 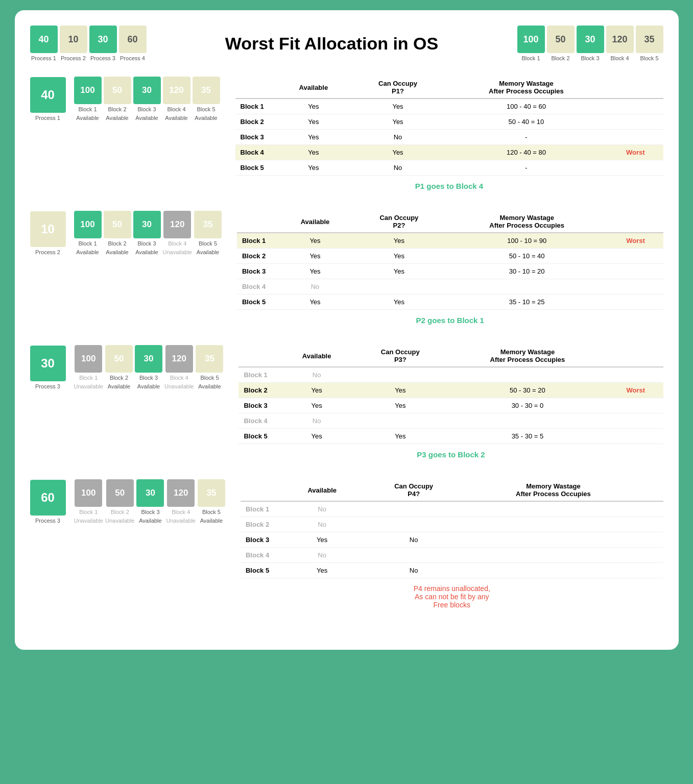 What do you see at coordinates (450, 421) in the screenshot?
I see `table-row: Block 4No` at bounding box center [450, 421].